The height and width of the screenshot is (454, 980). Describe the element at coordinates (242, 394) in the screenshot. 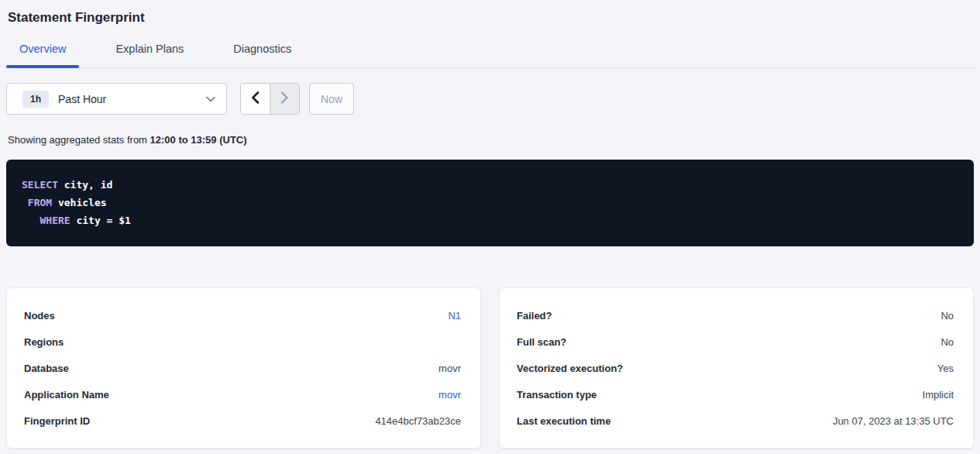

I see `card-row-application-name: Application Name movr` at that location.